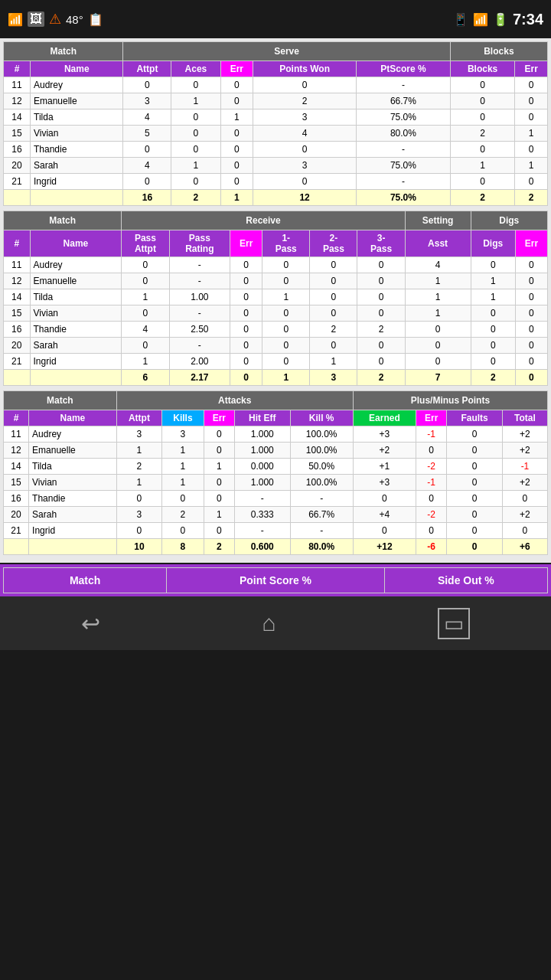 The height and width of the screenshot is (980, 551). Describe the element at coordinates (90, 623) in the screenshot. I see `back-button: ↩` at that location.